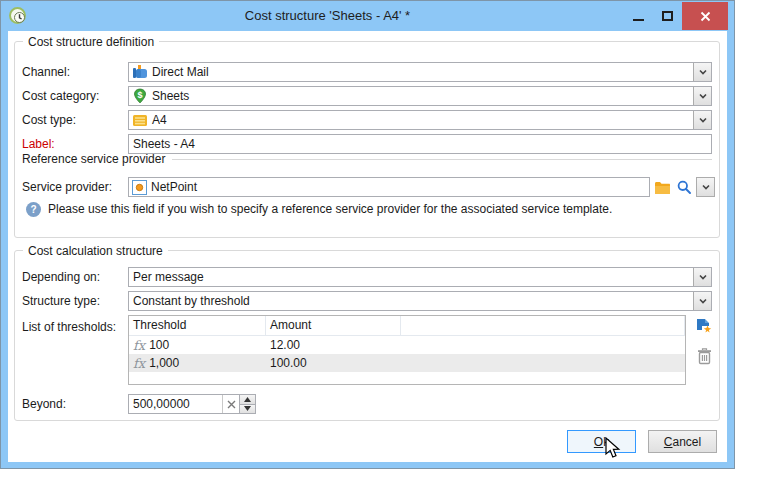  I want to click on list-icon, so click(140, 120).